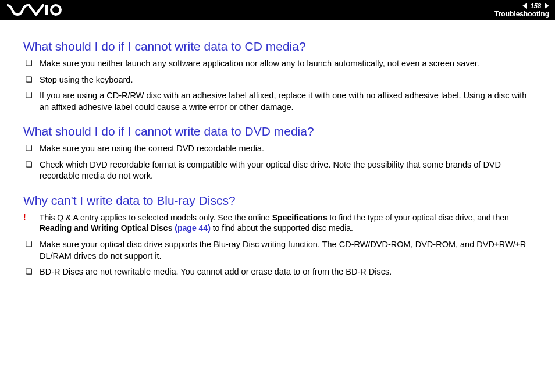 Image resolution: width=555 pixels, height=392 pixels. I want to click on note-block: ! This Q & A entry applies to selected m…, so click(280, 223).